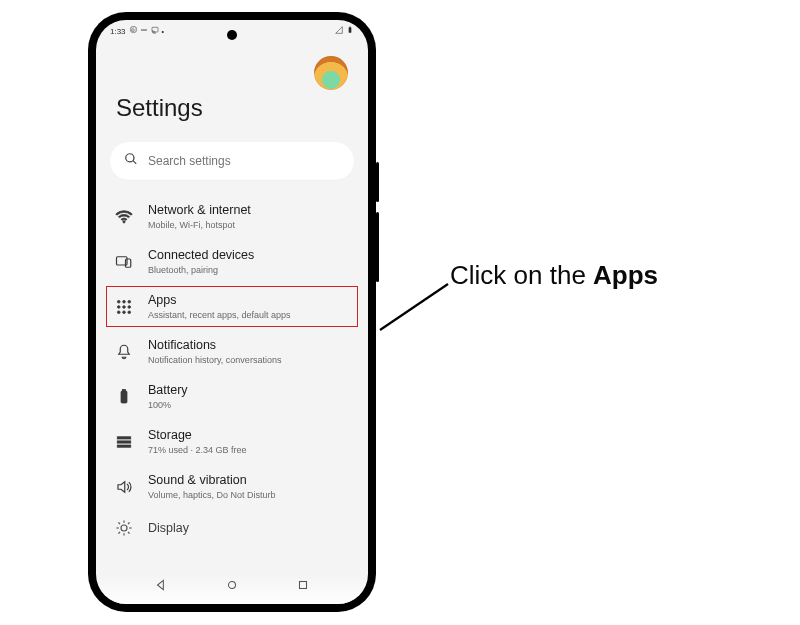 This screenshot has width=800, height=625. I want to click on item-sub: 71% used · 2.34 GB free, so click(198, 450).